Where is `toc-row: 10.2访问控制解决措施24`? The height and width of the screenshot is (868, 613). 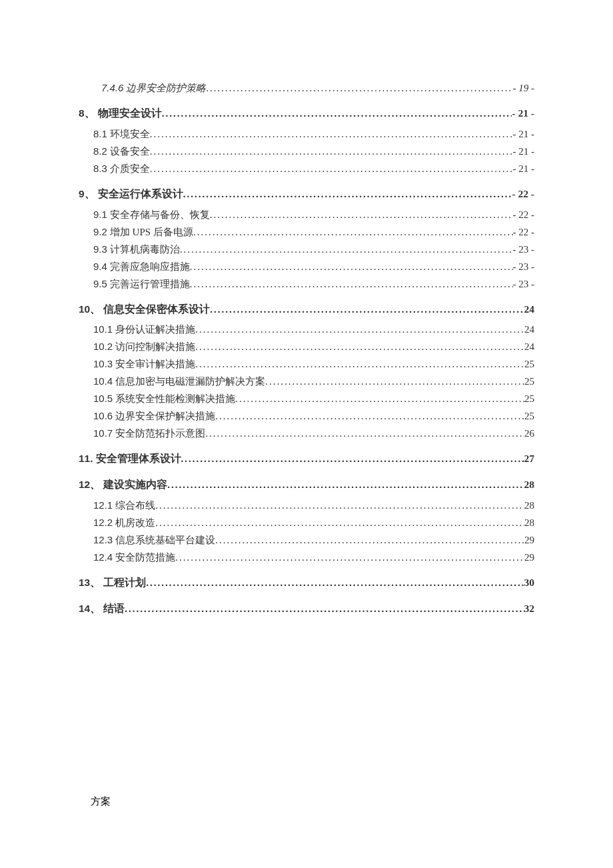
toc-row: 10.2访问控制解决措施24 is located at coordinates (314, 347).